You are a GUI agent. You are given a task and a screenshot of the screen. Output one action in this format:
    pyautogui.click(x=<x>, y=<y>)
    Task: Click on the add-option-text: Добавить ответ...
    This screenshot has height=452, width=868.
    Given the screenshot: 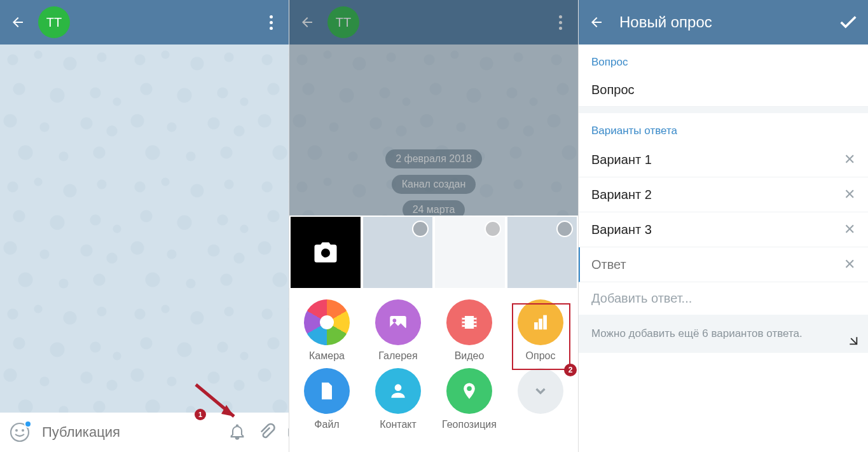 What is the action you would take?
    pyautogui.click(x=724, y=299)
    